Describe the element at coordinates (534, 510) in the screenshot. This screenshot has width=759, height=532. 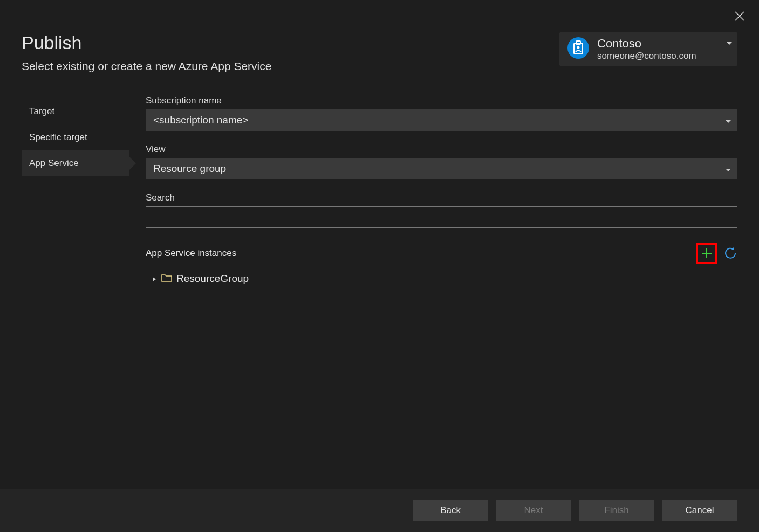
I see `next-button: Next` at that location.